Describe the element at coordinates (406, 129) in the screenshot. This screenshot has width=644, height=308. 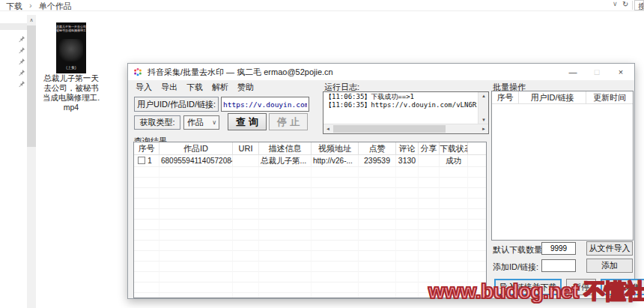
I see `log-hscrollbar: ◄ ►` at that location.